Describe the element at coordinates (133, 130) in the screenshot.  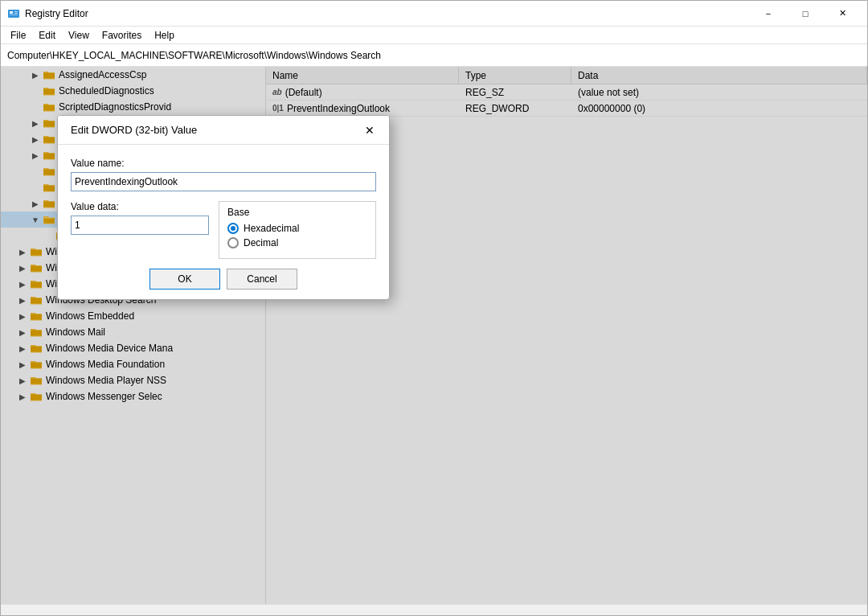
I see `dialog-title: Edit DWORD (32-bit) Value` at that location.